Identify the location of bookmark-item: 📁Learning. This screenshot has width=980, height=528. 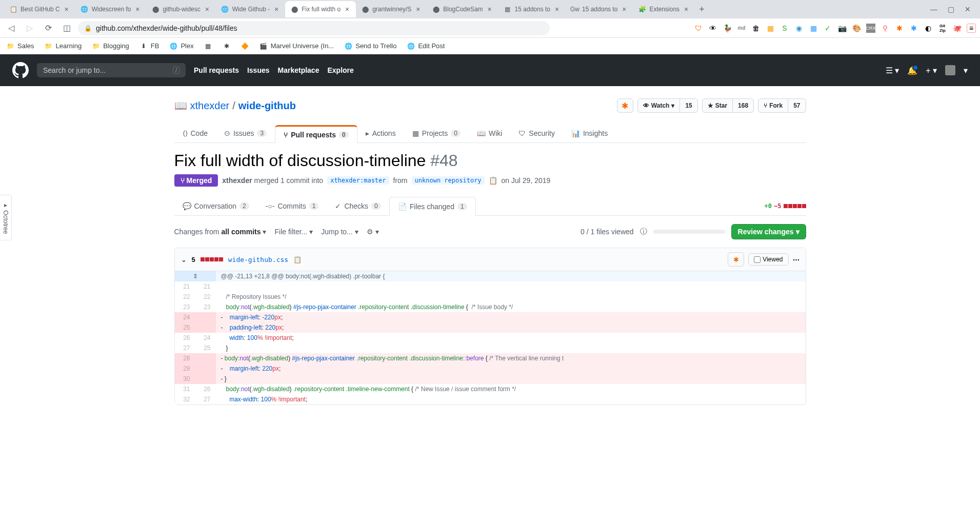
(64, 46).